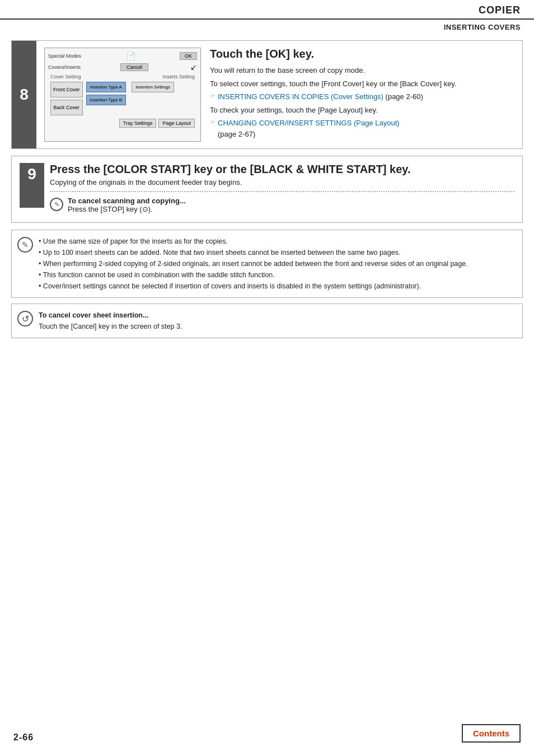 The width and height of the screenshot is (534, 756). What do you see at coordinates (282, 190) in the screenshot?
I see `step-9-content: Press the [COLOR START] key or the [BLAC…` at bounding box center [282, 190].